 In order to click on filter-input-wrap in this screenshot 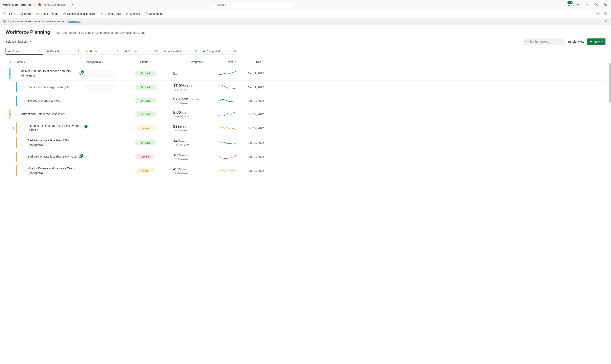, I will do `click(544, 42)`.